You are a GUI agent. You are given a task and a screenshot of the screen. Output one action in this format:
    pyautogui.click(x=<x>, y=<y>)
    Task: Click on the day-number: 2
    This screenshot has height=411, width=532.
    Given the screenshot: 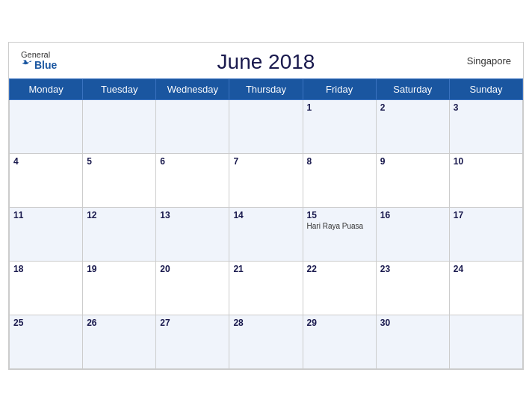 What is the action you would take?
    pyautogui.click(x=412, y=108)
    